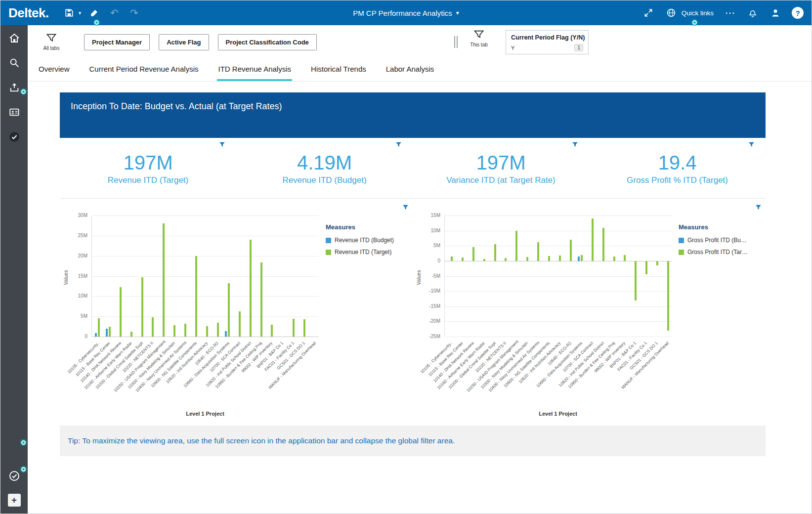 This screenshot has height=514, width=812. What do you see at coordinates (51, 43) in the screenshot?
I see `all-tabs-filter: All tabs` at bounding box center [51, 43].